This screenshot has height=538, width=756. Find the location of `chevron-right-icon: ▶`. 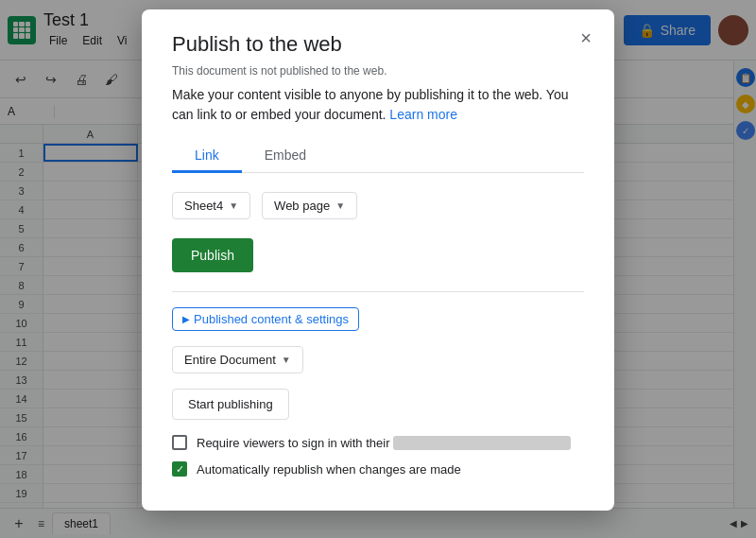

chevron-right-icon: ▶ is located at coordinates (186, 320).